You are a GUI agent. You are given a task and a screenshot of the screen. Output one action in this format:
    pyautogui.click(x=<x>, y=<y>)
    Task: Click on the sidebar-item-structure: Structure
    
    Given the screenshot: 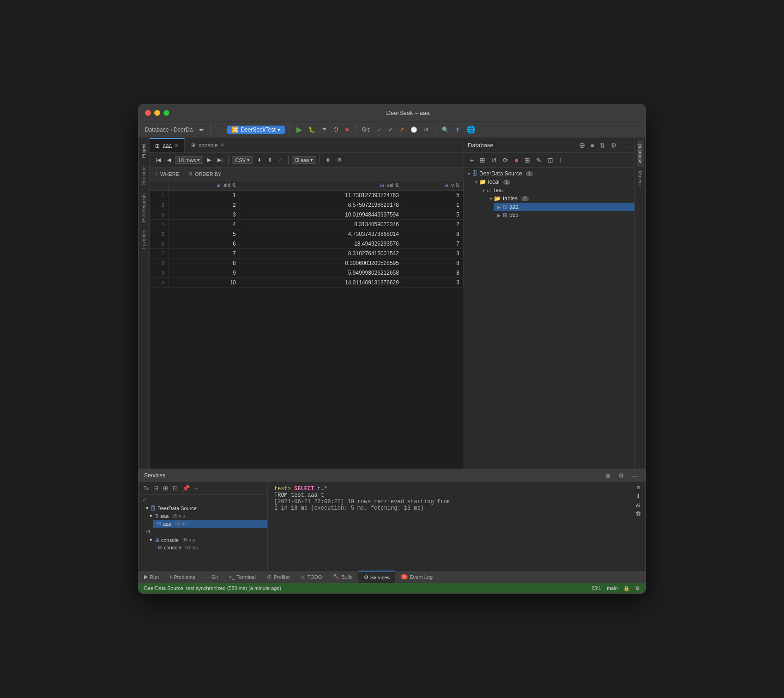 What is the action you would take?
    pyautogui.click(x=144, y=175)
    